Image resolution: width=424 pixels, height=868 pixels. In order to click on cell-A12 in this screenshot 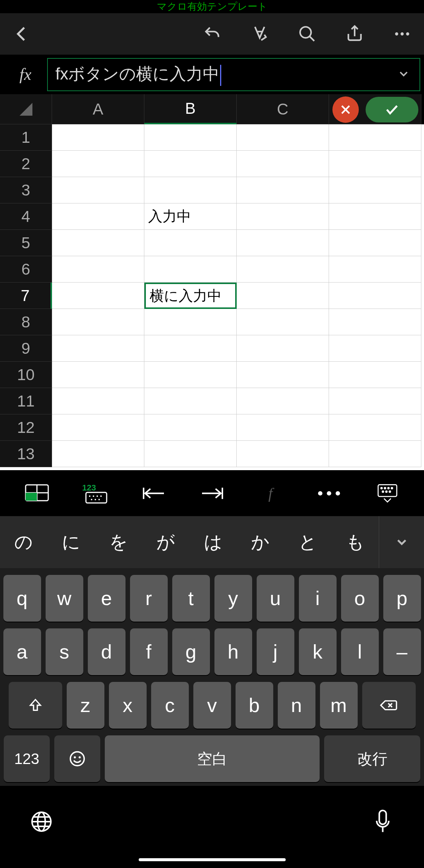, I will do `click(98, 428)`.